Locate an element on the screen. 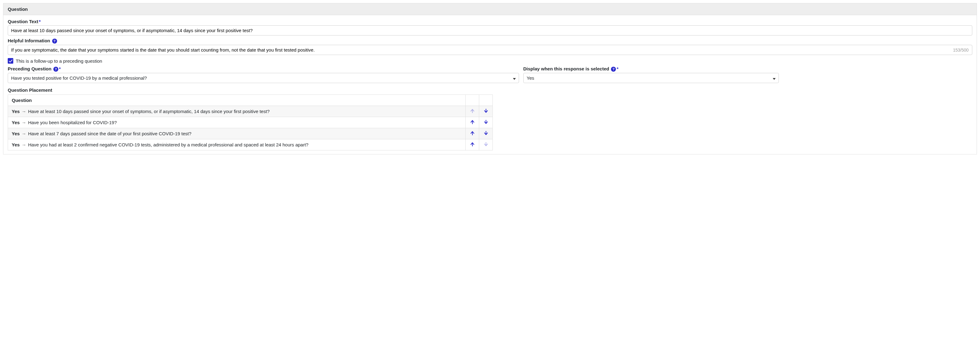 Image resolution: width=980 pixels, height=362 pixels. preceding-question-select-wrap: Have you tested positive for COVID-19 by… is located at coordinates (263, 78).